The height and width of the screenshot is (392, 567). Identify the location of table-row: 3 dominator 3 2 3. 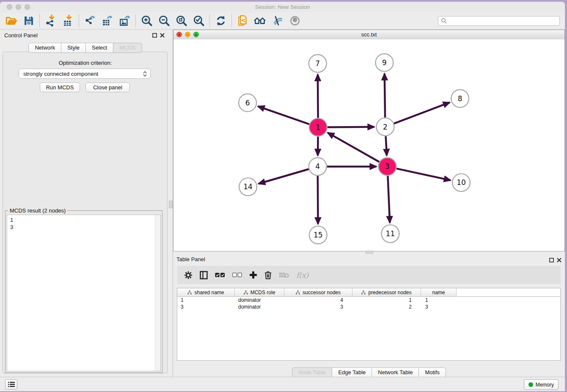
(369, 307).